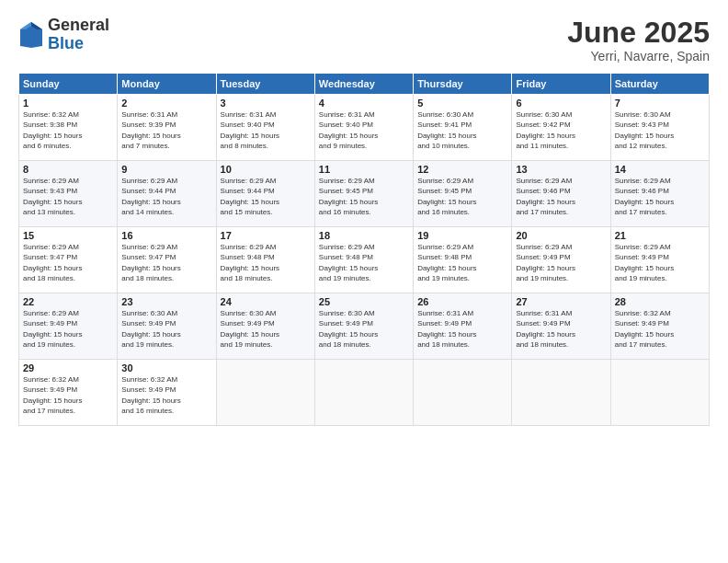  I want to click on day-number: 1, so click(68, 103).